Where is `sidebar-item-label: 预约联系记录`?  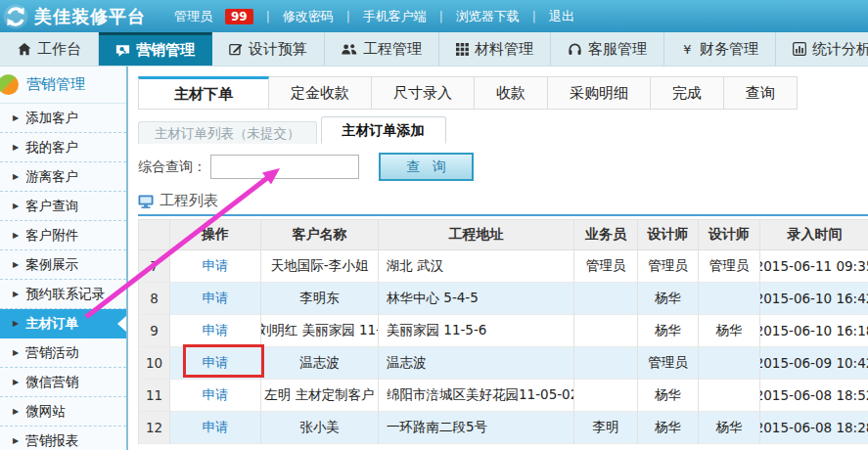 sidebar-item-label: 预约联系记录 is located at coordinates (65, 294).